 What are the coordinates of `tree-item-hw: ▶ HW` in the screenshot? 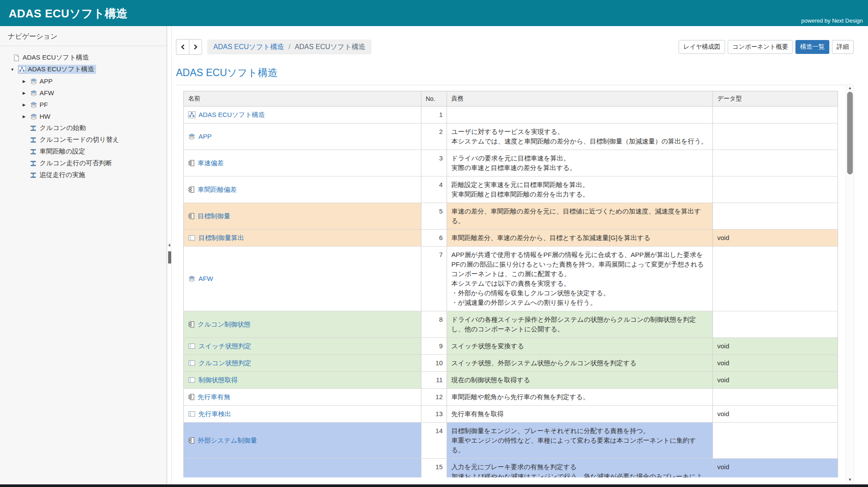 It's located at (83, 117).